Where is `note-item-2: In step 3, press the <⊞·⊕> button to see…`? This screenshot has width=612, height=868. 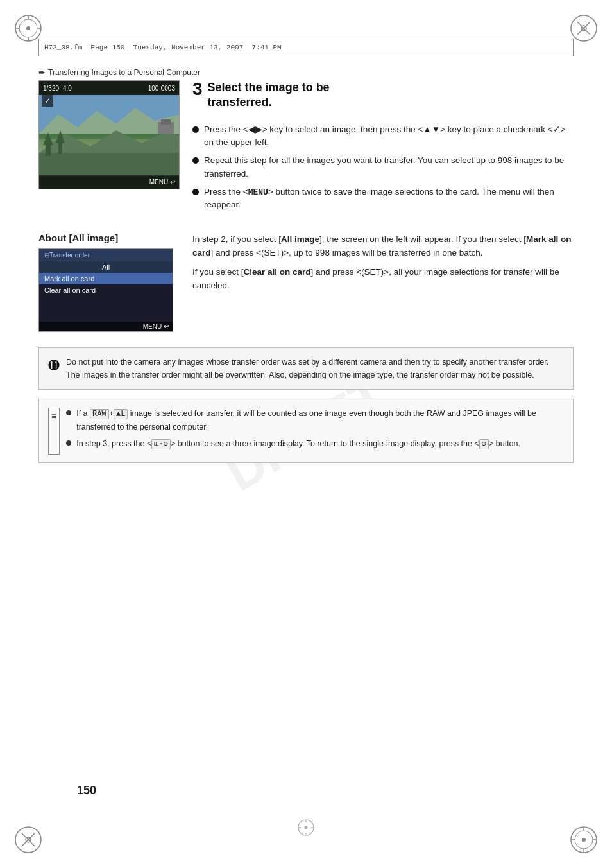
note-item-2: In step 3, press the <⊞·⊕> button to see… is located at coordinates (315, 444).